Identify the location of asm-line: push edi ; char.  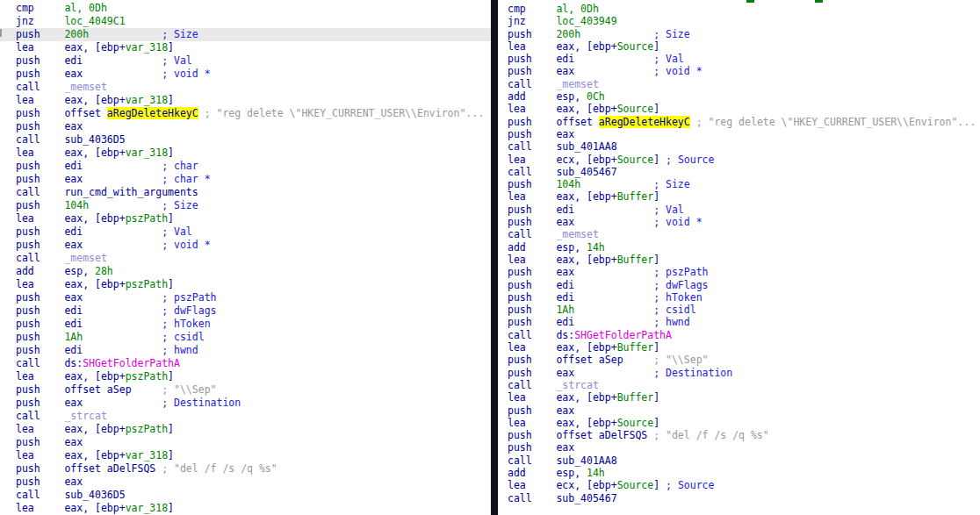
(246, 167).